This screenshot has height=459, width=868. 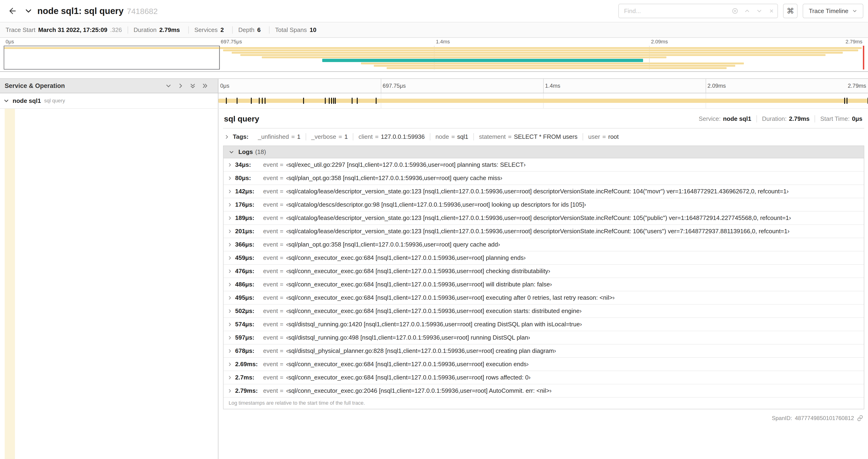 I want to click on log-timestamp: 189μs:, so click(x=249, y=218).